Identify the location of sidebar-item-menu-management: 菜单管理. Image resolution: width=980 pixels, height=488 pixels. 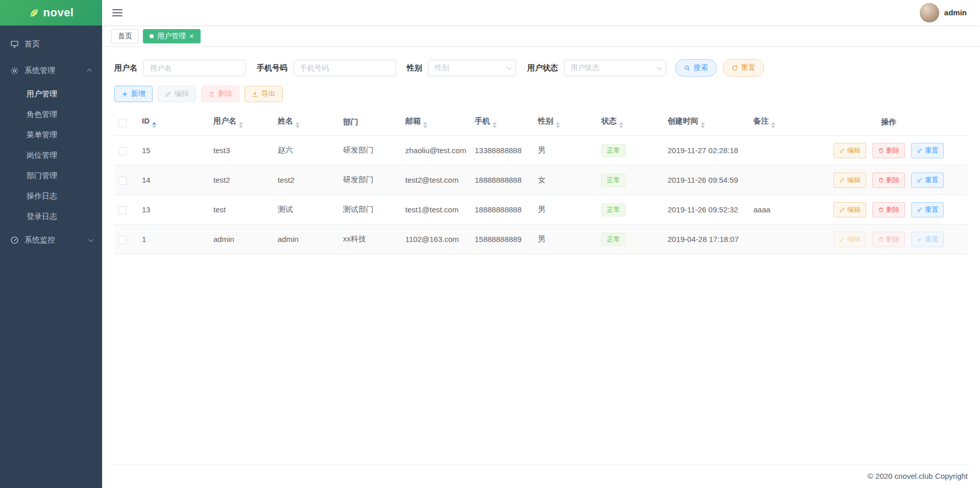
(51, 135).